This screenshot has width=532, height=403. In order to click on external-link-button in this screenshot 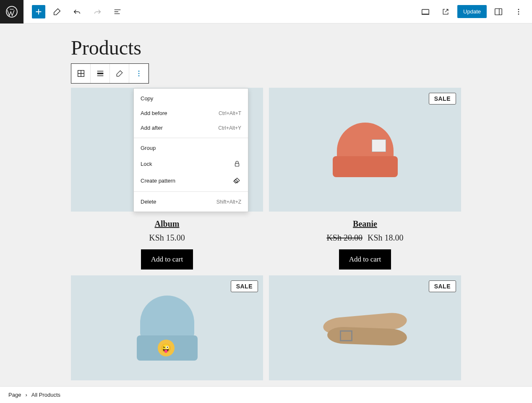, I will do `click(446, 12)`.